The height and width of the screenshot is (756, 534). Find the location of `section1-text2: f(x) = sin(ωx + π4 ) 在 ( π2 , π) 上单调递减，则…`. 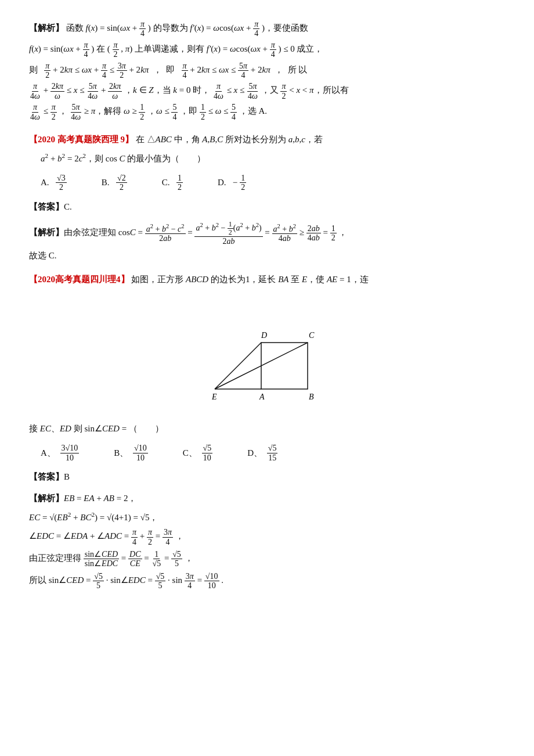

section1-text2: f(x) = sin(ωx + π4 ) 在 ( π2 , π) 上单调递减，则… is located at coordinates (267, 50).